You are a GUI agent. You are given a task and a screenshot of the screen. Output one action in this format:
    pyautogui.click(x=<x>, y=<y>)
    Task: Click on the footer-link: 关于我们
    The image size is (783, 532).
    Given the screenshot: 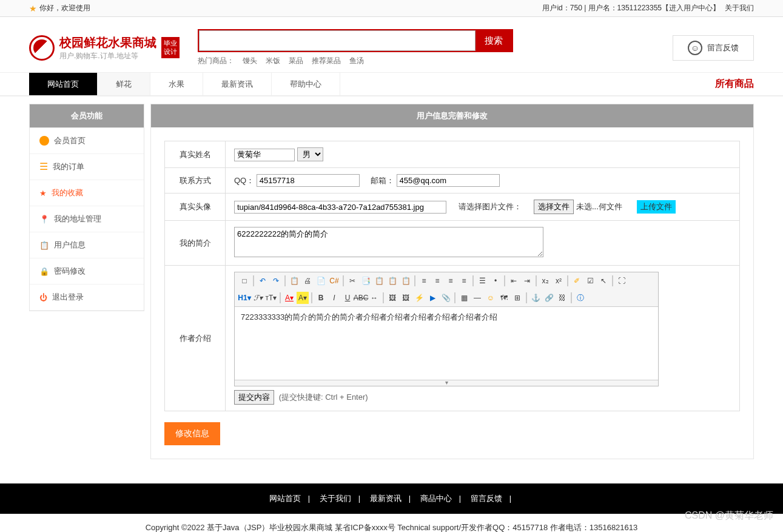 What is the action you would take?
    pyautogui.click(x=335, y=499)
    